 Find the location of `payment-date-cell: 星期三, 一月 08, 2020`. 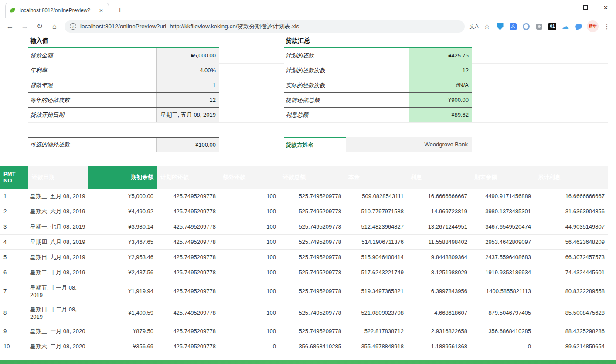

payment-date-cell: 星期三, 一月 08, 2020 is located at coordinates (58, 331).